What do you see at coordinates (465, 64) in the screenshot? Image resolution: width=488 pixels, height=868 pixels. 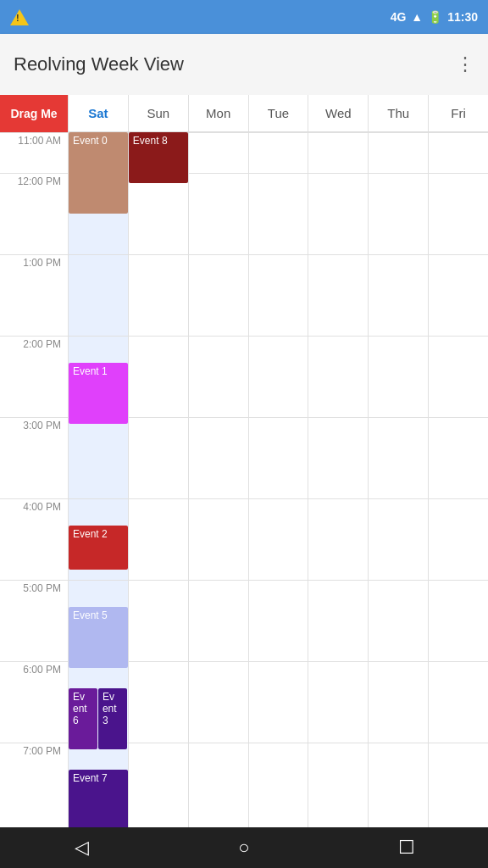 I see `overflow-menu-icon: ⋮` at bounding box center [465, 64].